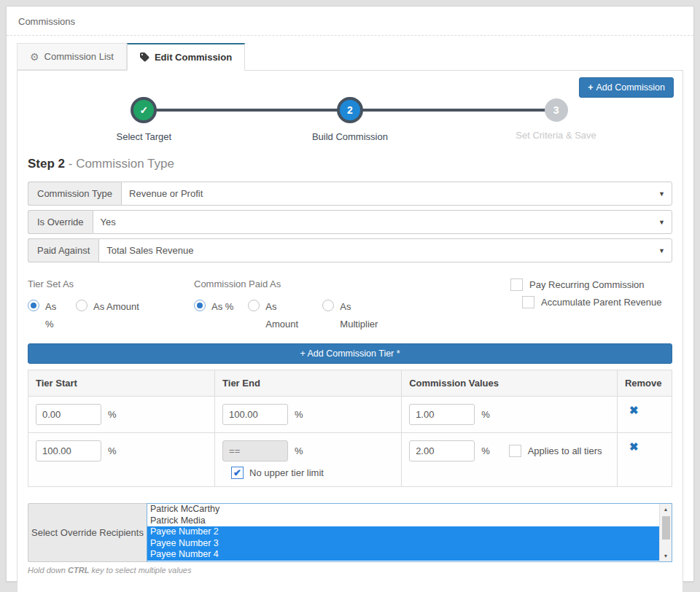  Describe the element at coordinates (556, 110) in the screenshot. I see `step-3-circle: 3` at that location.